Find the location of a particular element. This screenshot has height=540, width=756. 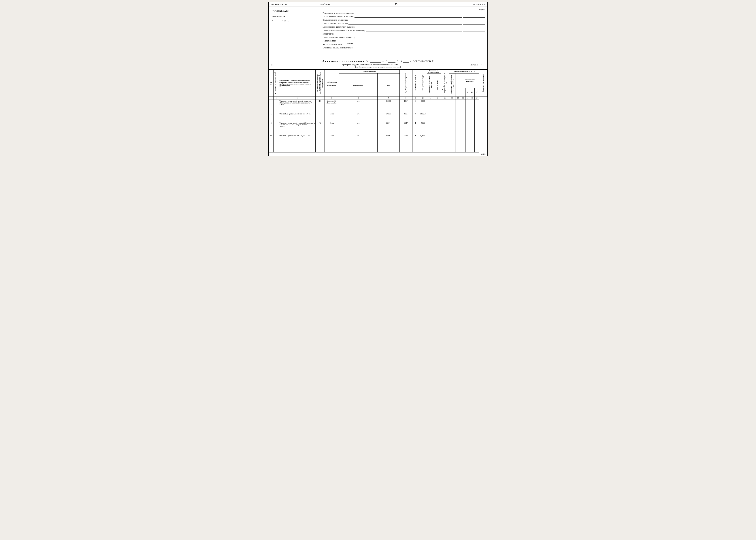

row1-cost is located at coordinates (477, 106).